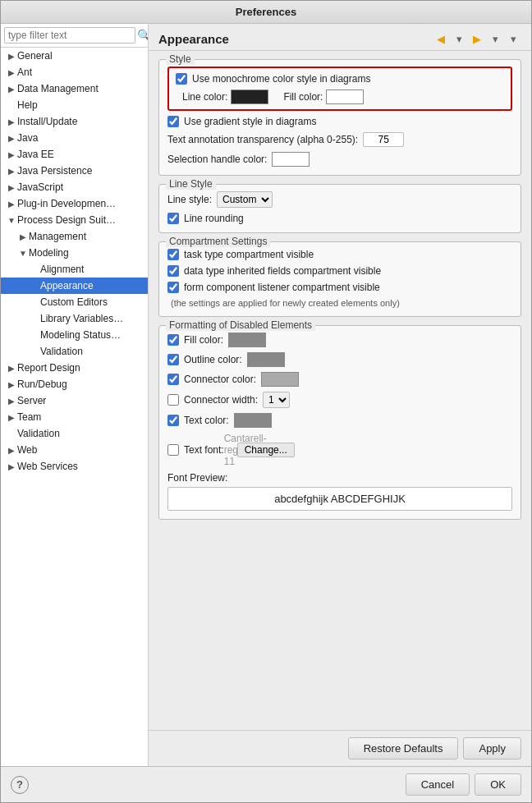  Describe the element at coordinates (495, 39) in the screenshot. I see `nav-forward-dropdown-icon: ▾` at that location.